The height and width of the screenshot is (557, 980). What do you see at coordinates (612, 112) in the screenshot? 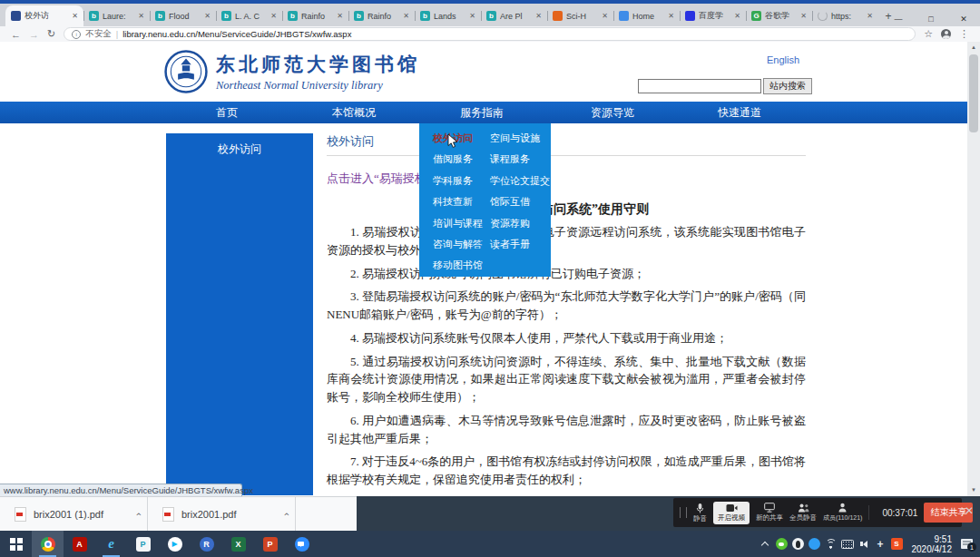
I see `nav-item: 资源导览` at bounding box center [612, 112].